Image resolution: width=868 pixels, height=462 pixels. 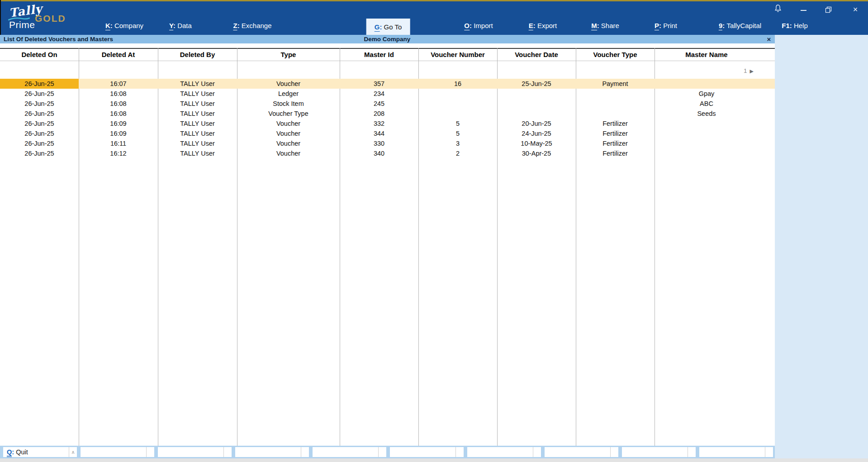 What do you see at coordinates (543, 25) in the screenshot?
I see `menu-item-export: E: Export` at bounding box center [543, 25].